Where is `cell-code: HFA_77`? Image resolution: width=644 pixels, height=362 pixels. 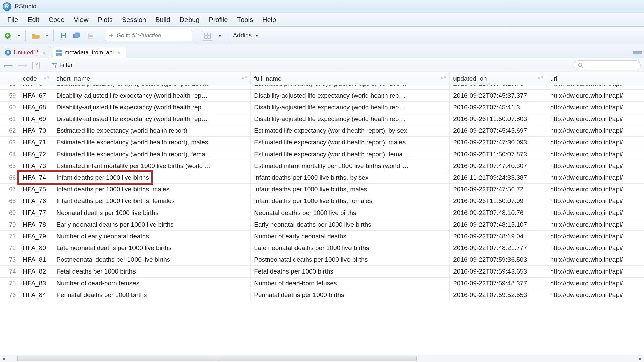 cell-code: HFA_77 is located at coordinates (36, 213).